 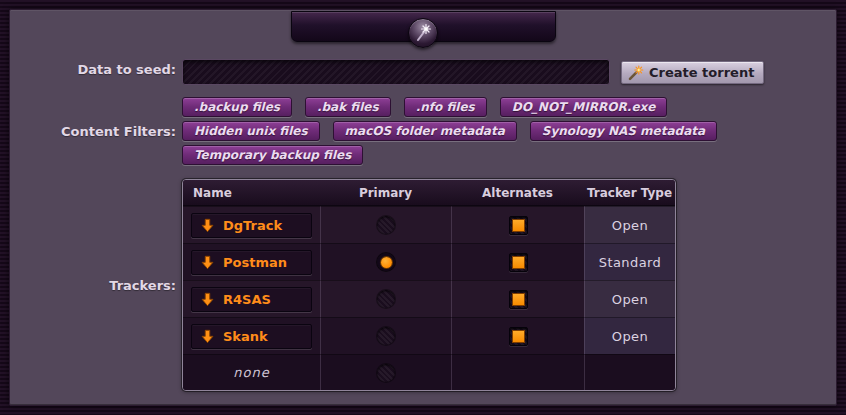 I want to click on filter-chip: Hidden unix files, so click(x=251, y=131).